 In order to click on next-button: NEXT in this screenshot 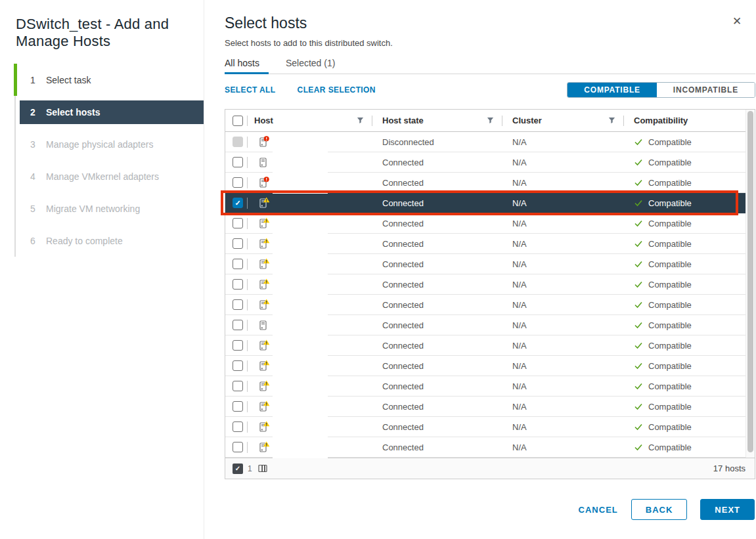, I will do `click(728, 509)`.